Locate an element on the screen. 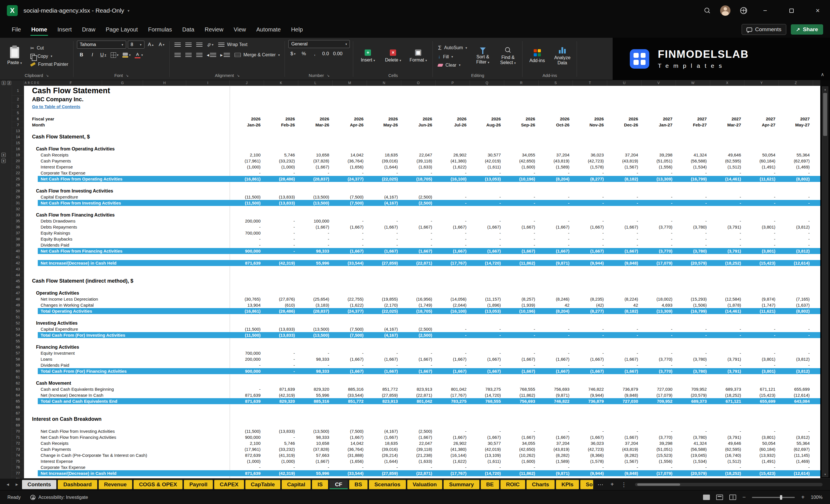 This screenshot has width=830, height=504. row-header-26: 26 is located at coordinates (18, 185).